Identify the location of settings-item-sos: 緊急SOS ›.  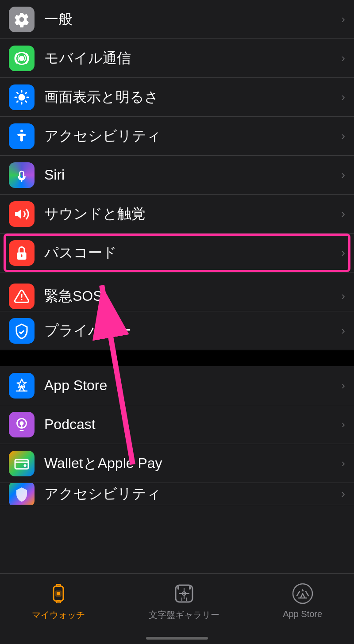
(177, 292).